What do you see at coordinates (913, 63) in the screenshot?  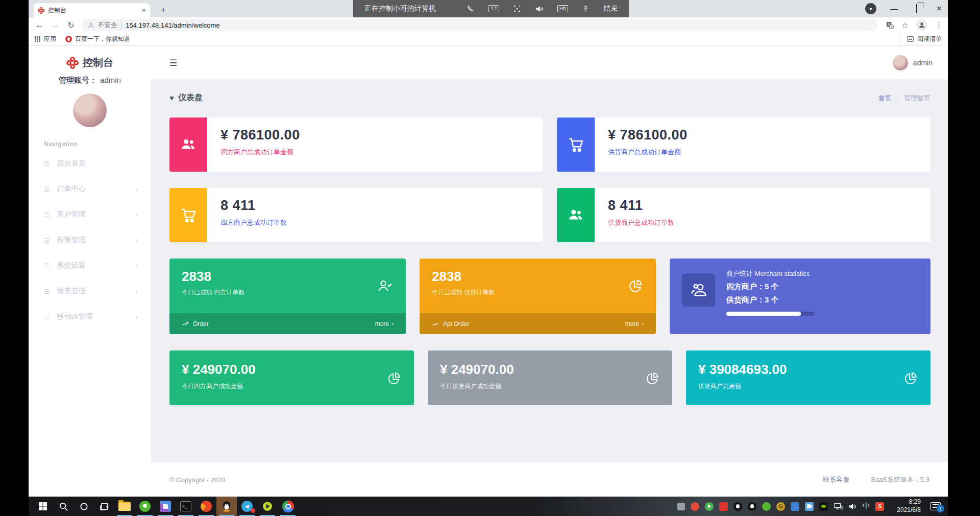 I see `user-menu: admin` at bounding box center [913, 63].